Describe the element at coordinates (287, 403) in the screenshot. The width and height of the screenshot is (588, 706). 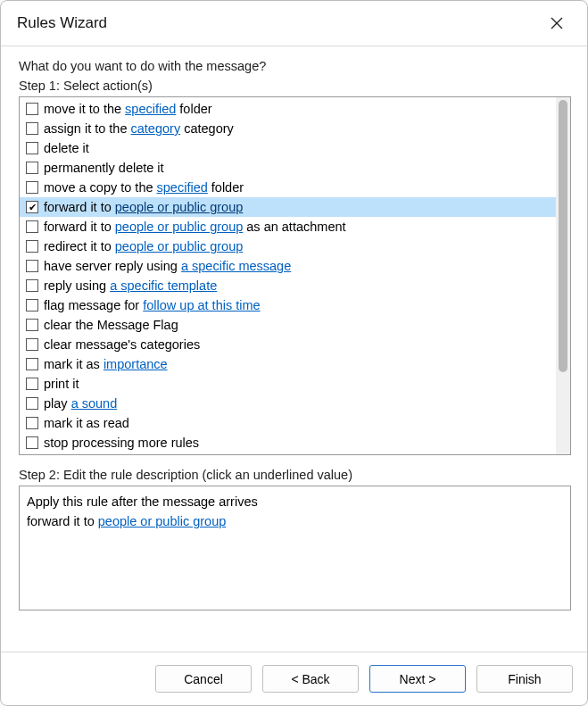
I see `action-row: play a sound` at that location.